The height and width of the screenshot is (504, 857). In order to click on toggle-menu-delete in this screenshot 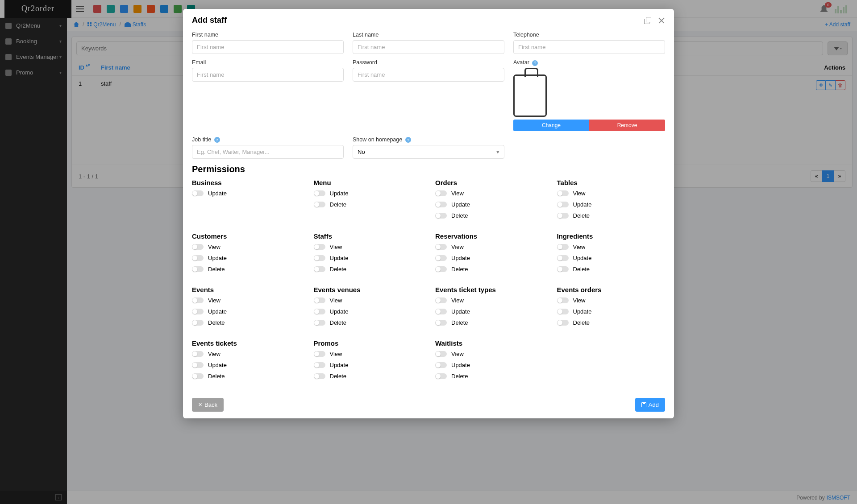, I will do `click(320, 204)`.